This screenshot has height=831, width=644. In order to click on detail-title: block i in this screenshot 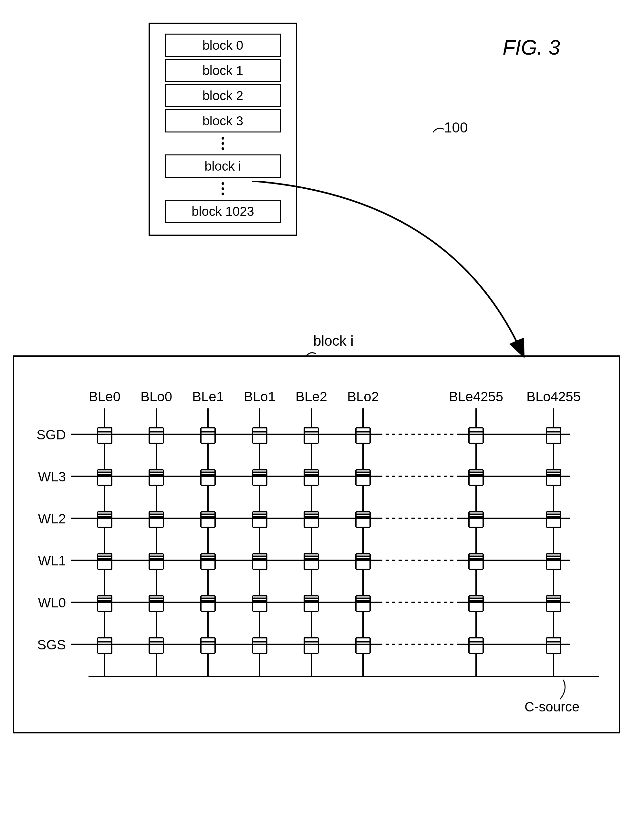, I will do `click(334, 341)`.